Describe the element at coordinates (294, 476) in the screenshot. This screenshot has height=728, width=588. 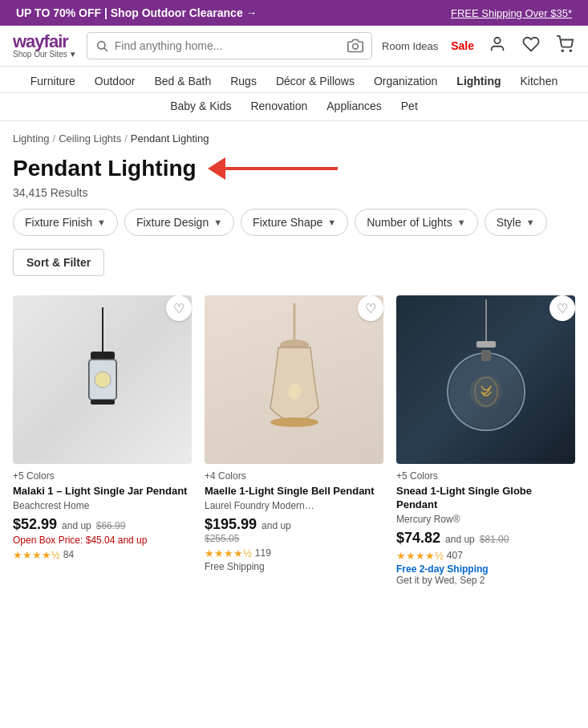
I see `color-count-2: +4 Colors` at that location.